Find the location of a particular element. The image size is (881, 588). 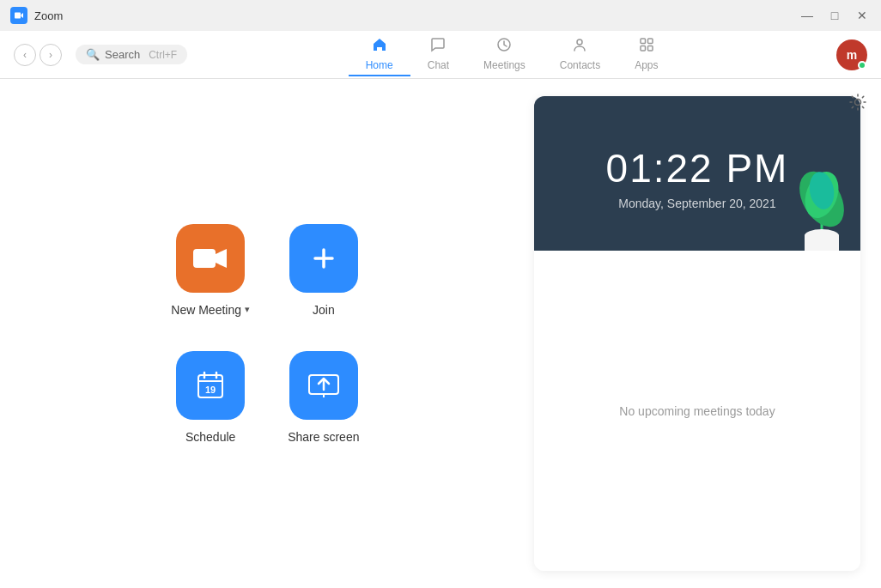

tab-chat-label: Chat is located at coordinates (438, 65).